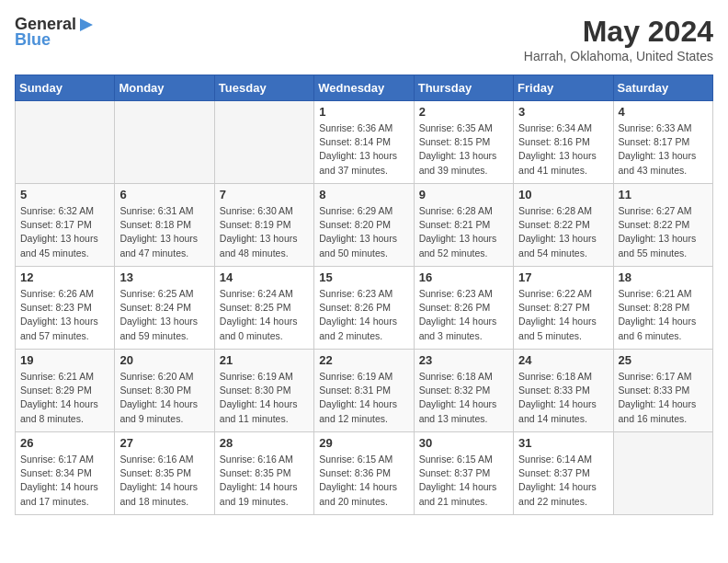 The width and height of the screenshot is (728, 563). What do you see at coordinates (664, 112) in the screenshot?
I see `day-number: 4` at bounding box center [664, 112].